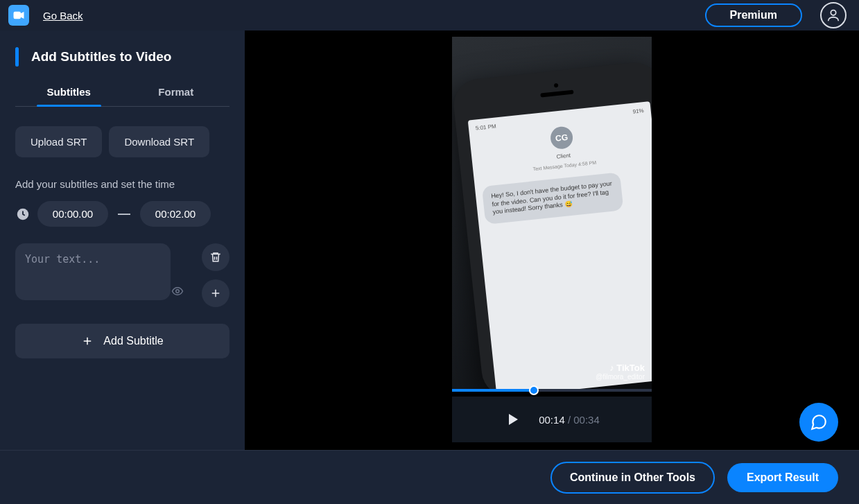 This screenshot has height=504, width=859. Describe the element at coordinates (632, 478) in the screenshot. I see `continue-other-tools-button: Continue in Other Tools` at that location.